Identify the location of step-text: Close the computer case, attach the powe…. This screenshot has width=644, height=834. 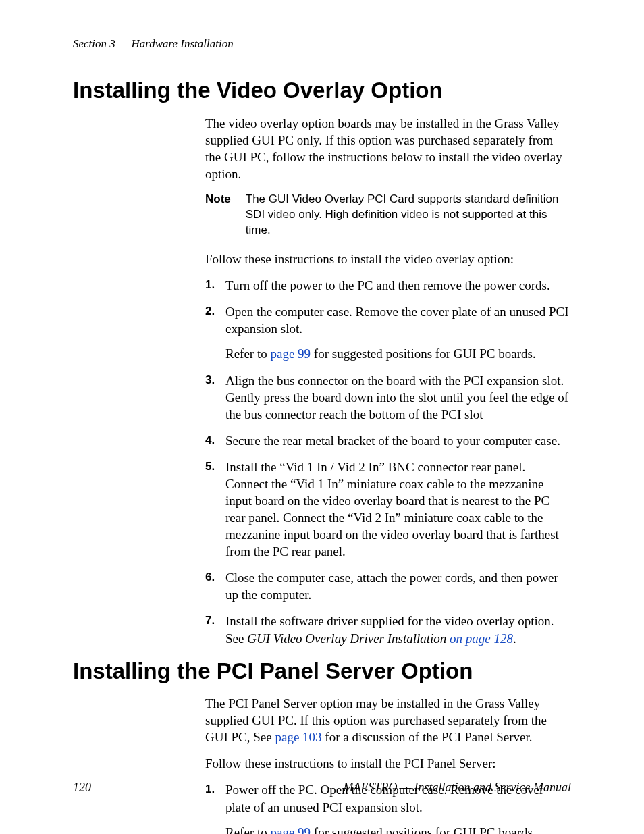
(392, 586).